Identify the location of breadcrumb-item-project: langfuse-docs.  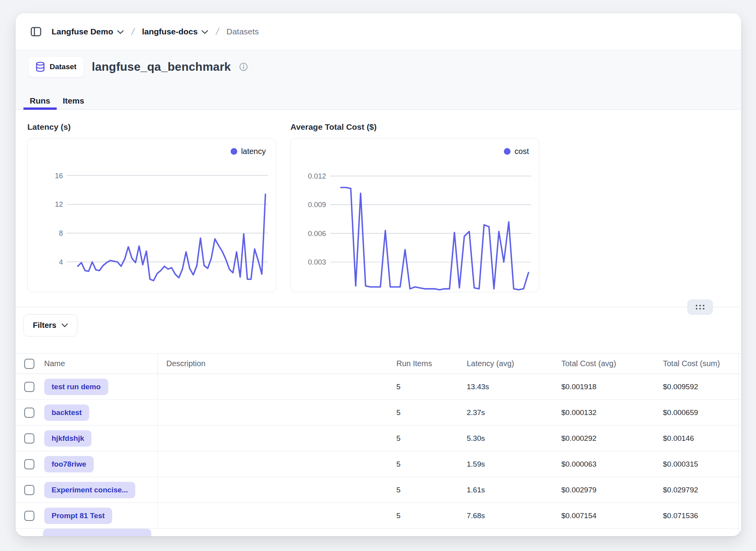
(175, 32).